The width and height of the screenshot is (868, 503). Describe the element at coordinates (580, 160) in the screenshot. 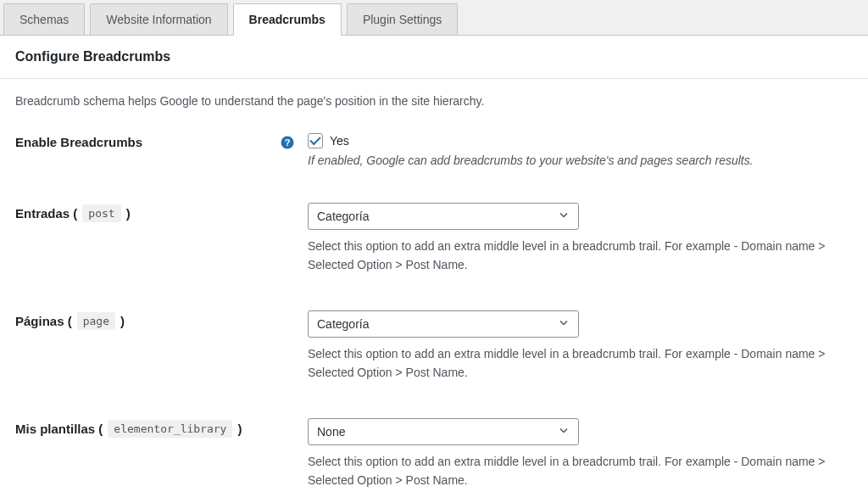

I see `enable-help-text: If enabled, Google can add breadcrumbs t…` at that location.